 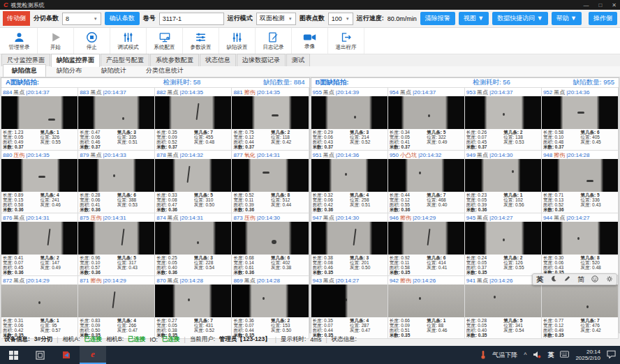 I want to click on defect-cell: 884黑点|20:14:37长度: 1.23宽度: 0.05面积: 0.49米数…, so click(x=40, y=119).